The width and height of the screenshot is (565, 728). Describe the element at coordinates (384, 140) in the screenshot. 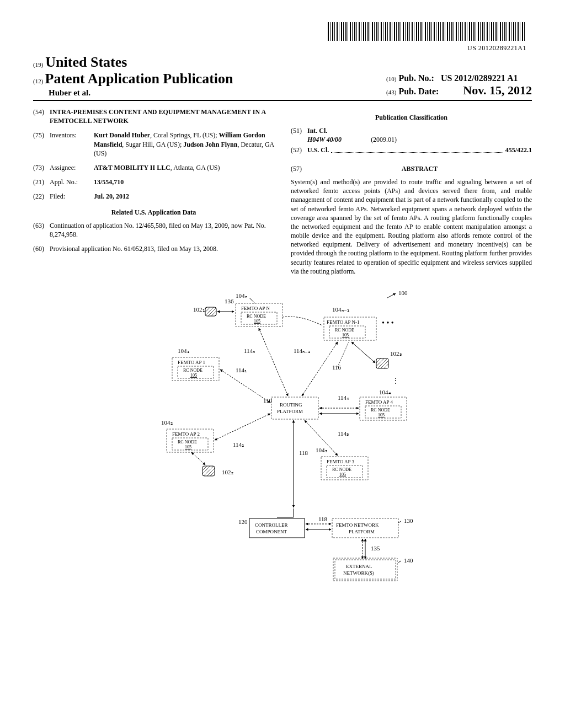

I see `intcl-date: (2009.01)` at that location.